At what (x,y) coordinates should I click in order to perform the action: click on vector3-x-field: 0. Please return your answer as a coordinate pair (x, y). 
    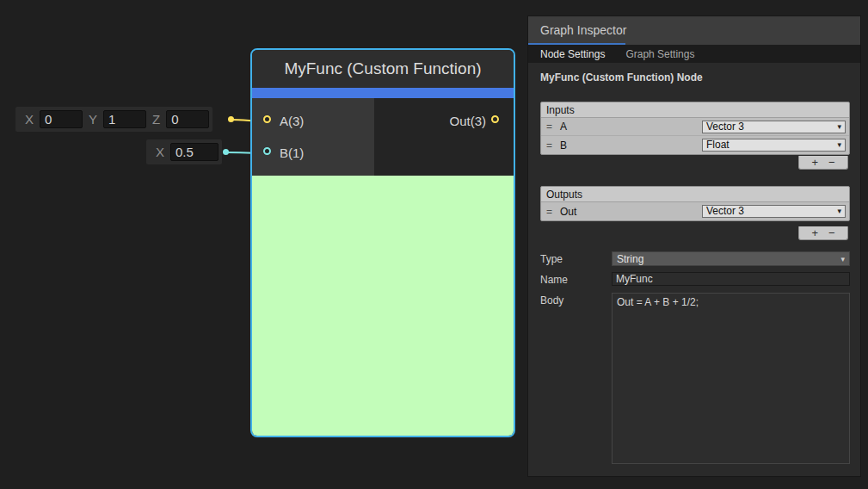
    Looking at the image, I should click on (61, 119).